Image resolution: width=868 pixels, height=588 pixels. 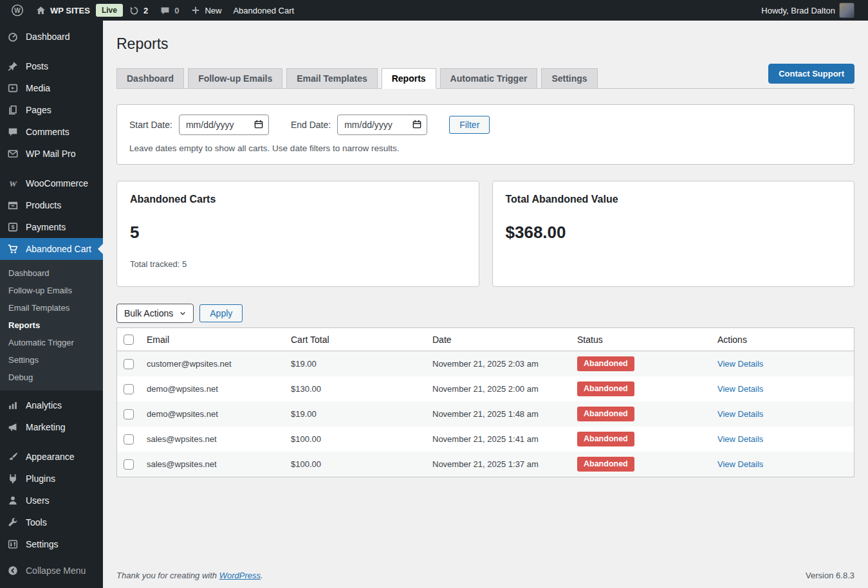 What do you see at coordinates (51, 205) in the screenshot?
I see `sidebar-item-products: Products` at bounding box center [51, 205].